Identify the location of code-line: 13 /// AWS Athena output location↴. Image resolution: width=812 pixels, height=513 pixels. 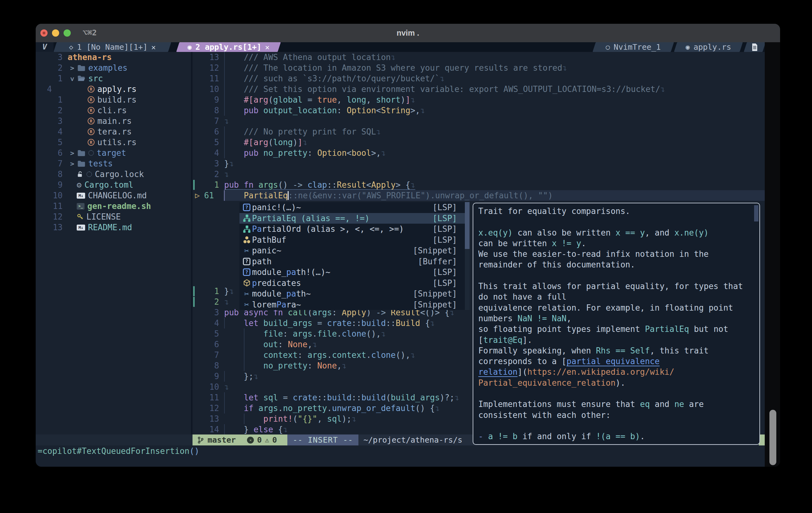
(479, 57).